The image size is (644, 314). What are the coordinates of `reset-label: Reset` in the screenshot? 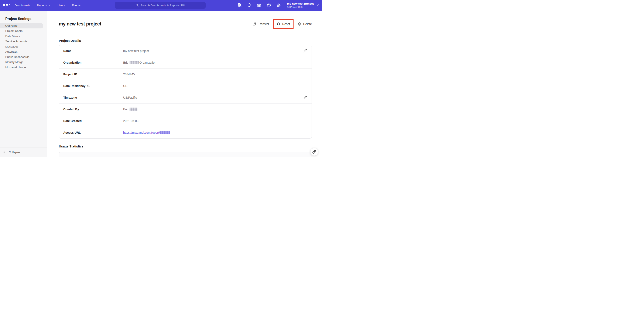 It's located at (286, 24).